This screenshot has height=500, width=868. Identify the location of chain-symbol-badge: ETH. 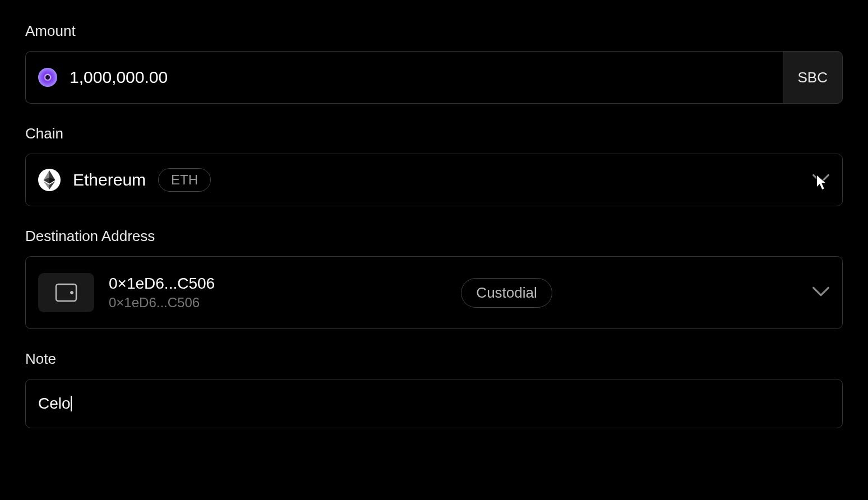
(184, 180).